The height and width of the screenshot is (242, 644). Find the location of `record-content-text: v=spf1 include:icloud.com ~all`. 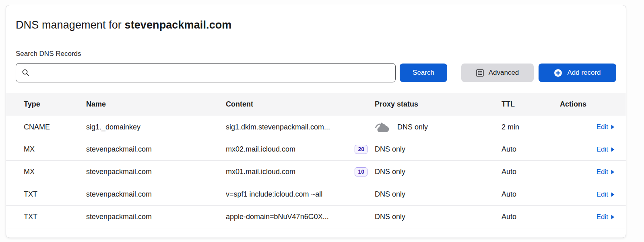

record-content-text: v=spf1 include:icloud.com ~all is located at coordinates (274, 195).